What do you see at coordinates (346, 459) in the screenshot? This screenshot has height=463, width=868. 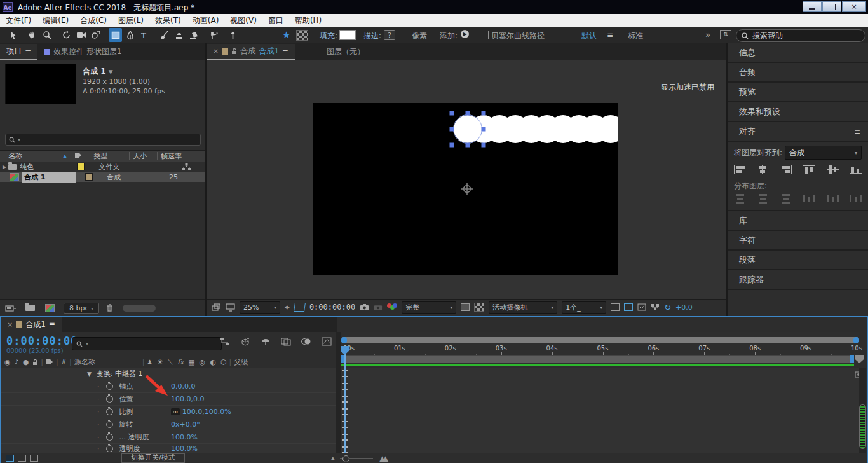 I see `zoom-slider-knob` at bounding box center [346, 459].